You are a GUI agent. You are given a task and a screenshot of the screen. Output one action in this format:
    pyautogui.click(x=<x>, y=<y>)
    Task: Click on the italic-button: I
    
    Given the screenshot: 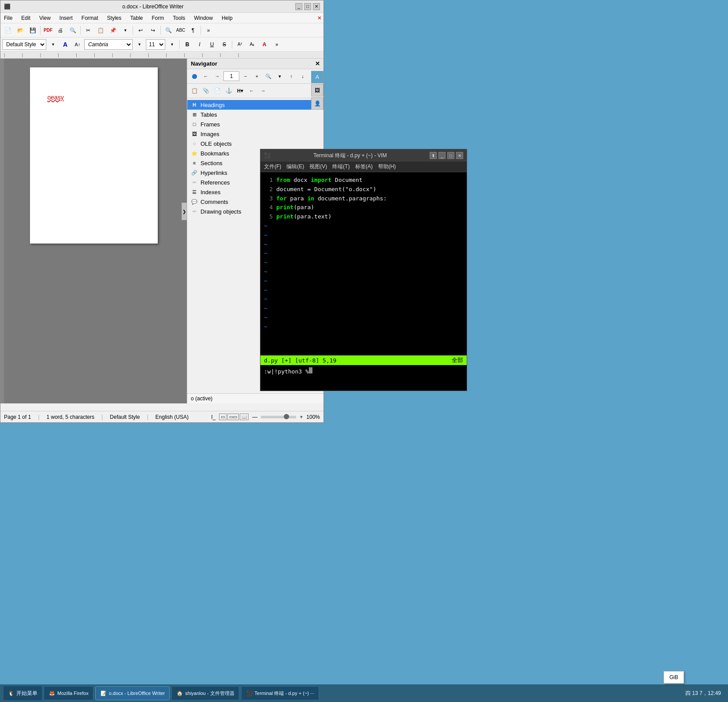 What is the action you would take?
    pyautogui.click(x=200, y=44)
    